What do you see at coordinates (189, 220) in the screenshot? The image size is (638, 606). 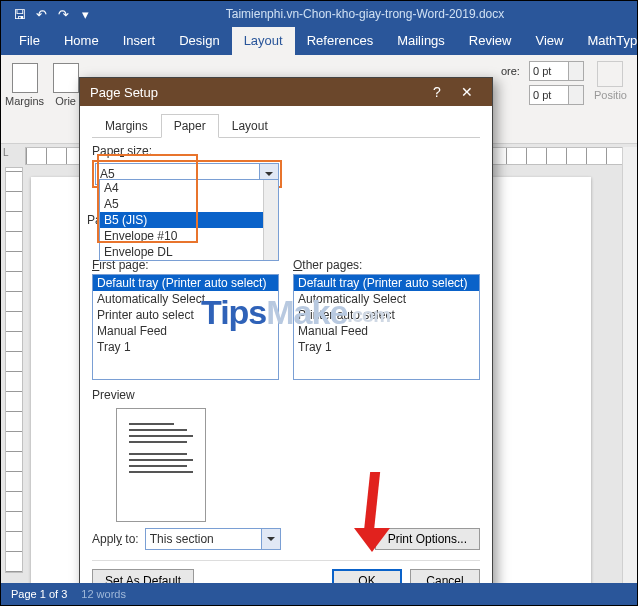 I see `dropdown-option: B5 (JIS)` at bounding box center [189, 220].